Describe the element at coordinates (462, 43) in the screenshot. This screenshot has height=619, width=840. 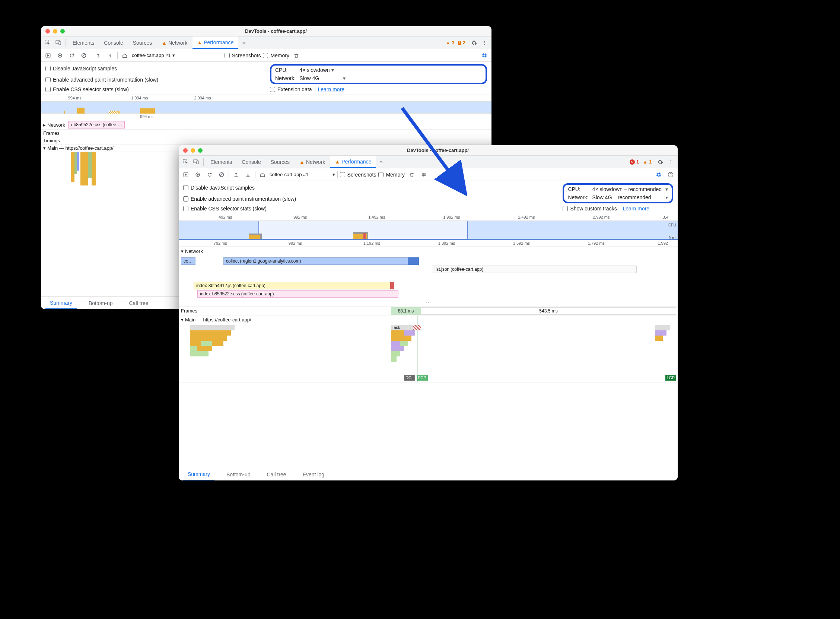
I see `info-badge: ! 2` at that location.